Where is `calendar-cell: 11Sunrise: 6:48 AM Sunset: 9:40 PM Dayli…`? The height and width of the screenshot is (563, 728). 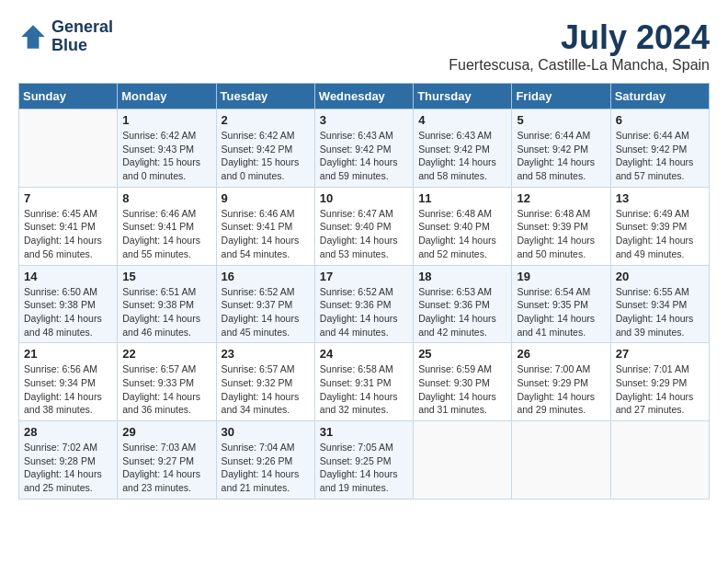
calendar-cell: 11Sunrise: 6:48 AM Sunset: 9:40 PM Dayli… is located at coordinates (463, 226).